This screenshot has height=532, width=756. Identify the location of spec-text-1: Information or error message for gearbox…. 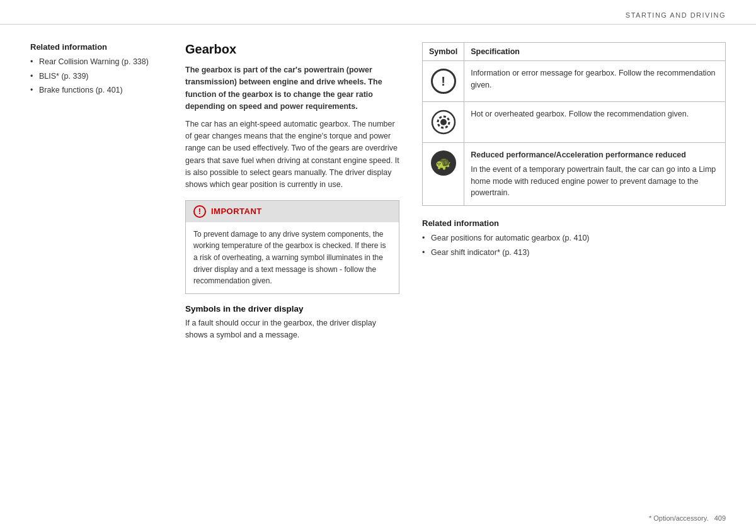
(593, 79).